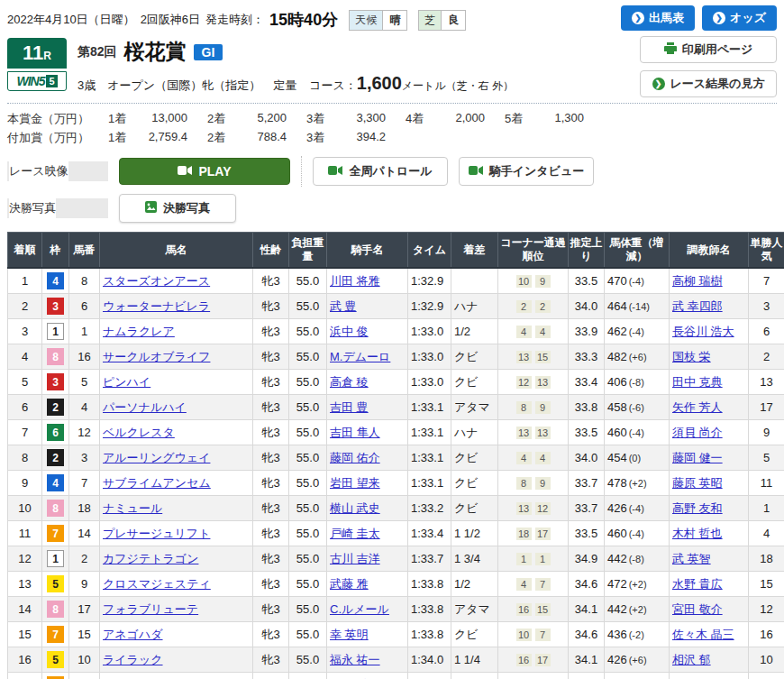  What do you see at coordinates (56, 610) in the screenshot?
I see `frame-cell: 8` at bounding box center [56, 610].